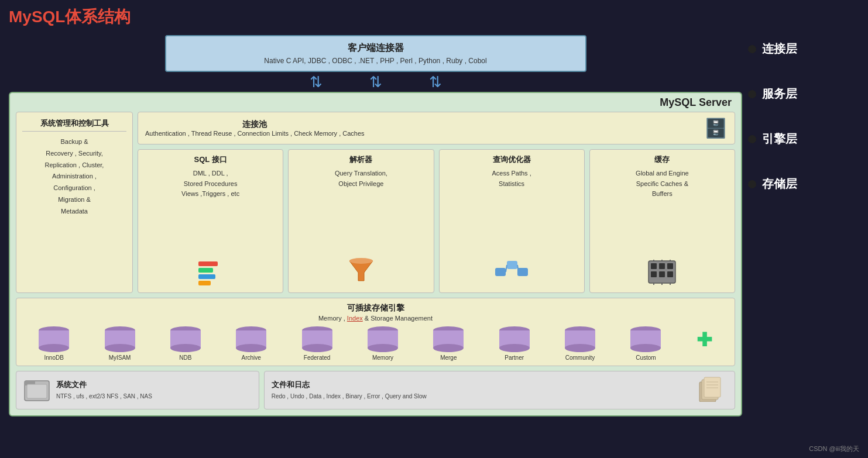  I want to click on filelog-icon, so click(712, 390).